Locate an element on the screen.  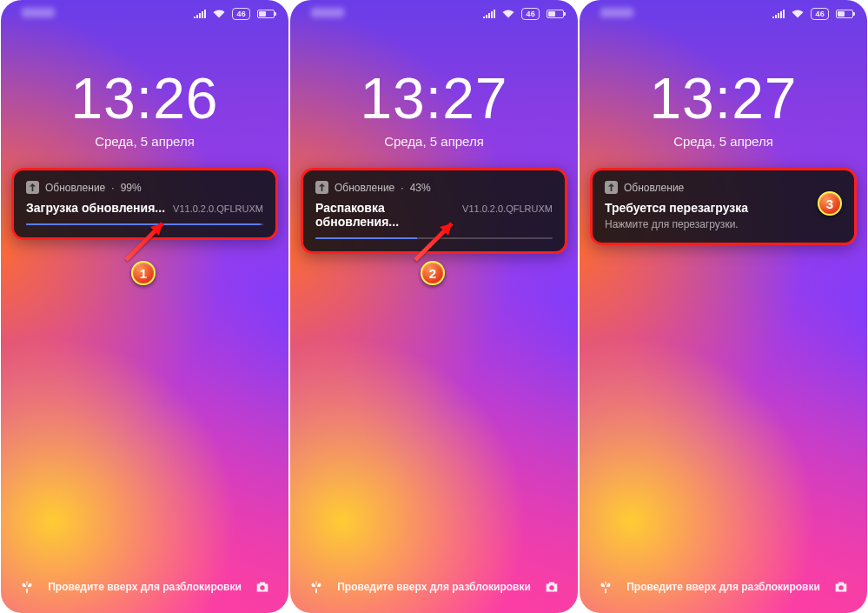
notification-subtitle: Нажмите для перезагрузки. is located at coordinates (723, 224).